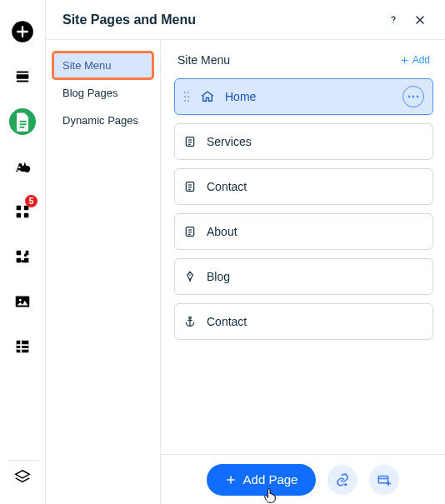 The image size is (445, 504). I want to click on page-row-services: Services, so click(303, 142).